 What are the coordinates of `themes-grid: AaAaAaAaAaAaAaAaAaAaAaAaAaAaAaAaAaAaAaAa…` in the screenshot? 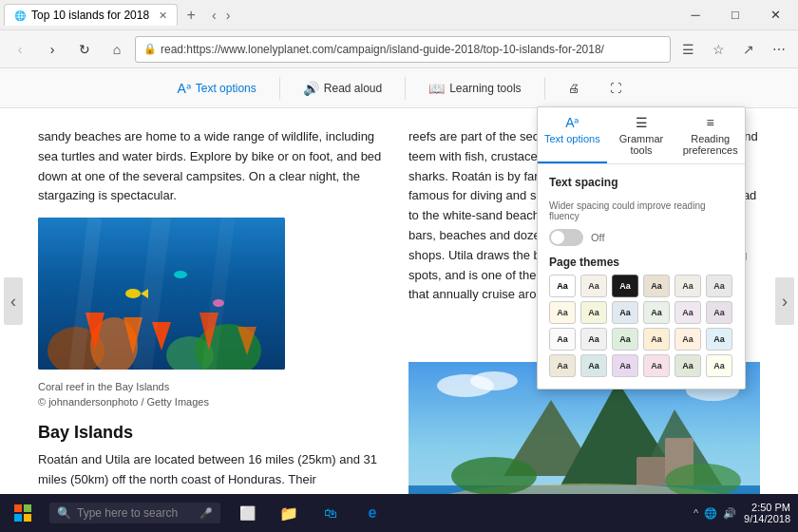 It's located at (641, 326).